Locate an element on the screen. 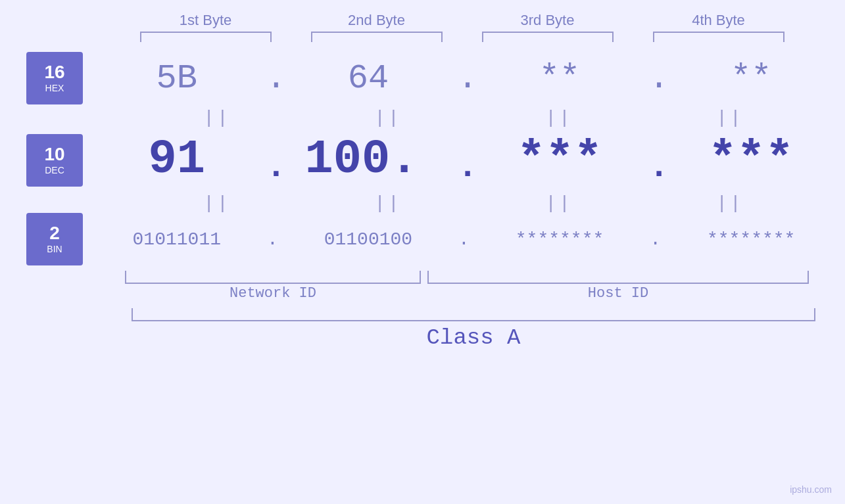 This screenshot has width=845, height=504. dec-b4: *** is located at coordinates (751, 160).